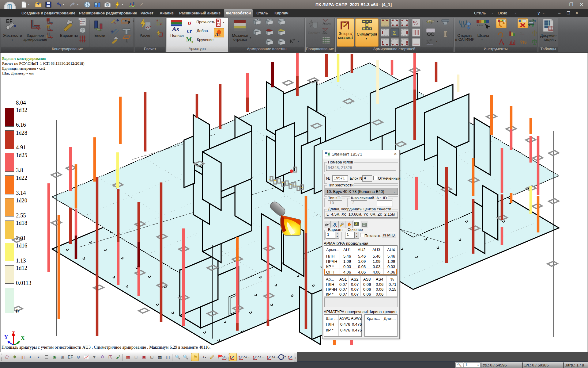 Image resolution: width=588 pixels, height=368 pixels. What do you see at coordinates (13, 333) in the screenshot?
I see `svg-text: Z` at bounding box center [13, 333].